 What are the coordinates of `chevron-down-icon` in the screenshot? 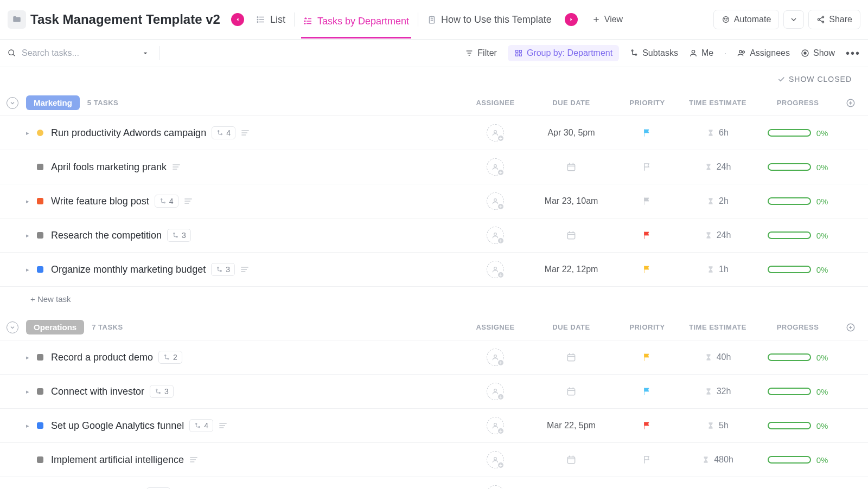 It's located at (145, 53).